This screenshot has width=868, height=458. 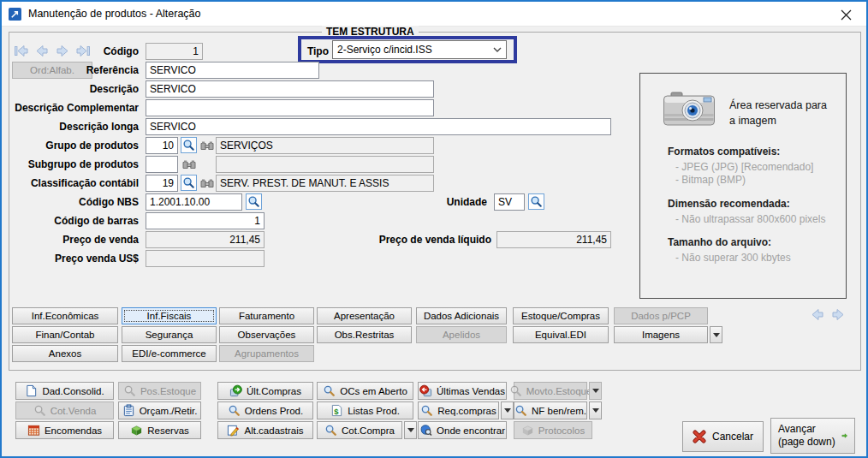 What do you see at coordinates (233, 70) in the screenshot?
I see `referencia-input: SERVICO` at bounding box center [233, 70].